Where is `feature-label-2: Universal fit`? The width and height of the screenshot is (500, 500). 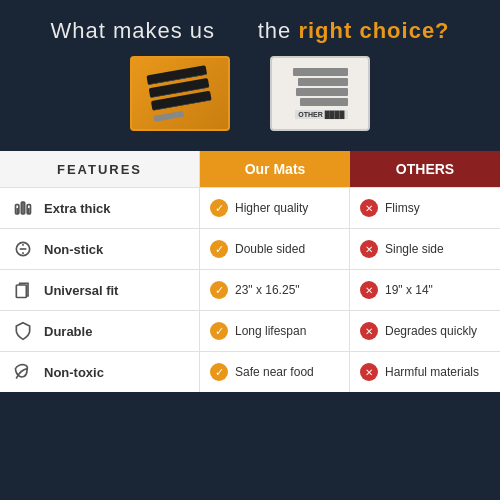
feature-label-2: Universal fit is located at coordinates (81, 290).